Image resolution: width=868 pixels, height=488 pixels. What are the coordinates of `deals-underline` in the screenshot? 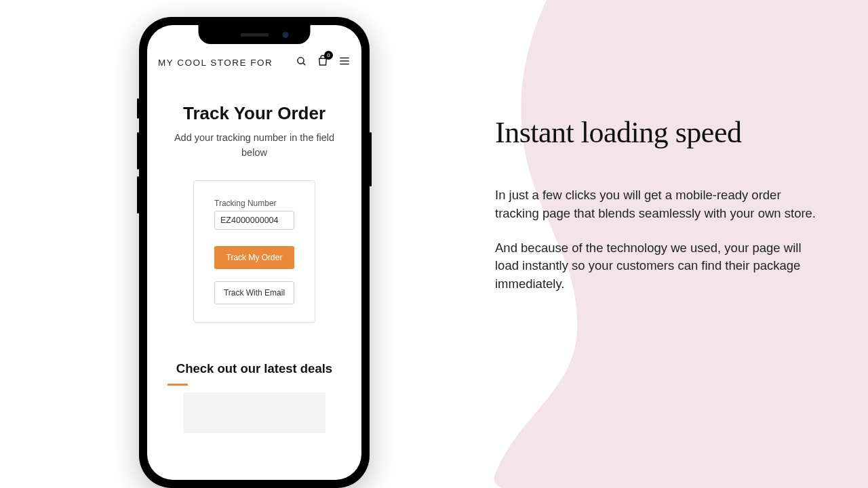 It's located at (178, 385).